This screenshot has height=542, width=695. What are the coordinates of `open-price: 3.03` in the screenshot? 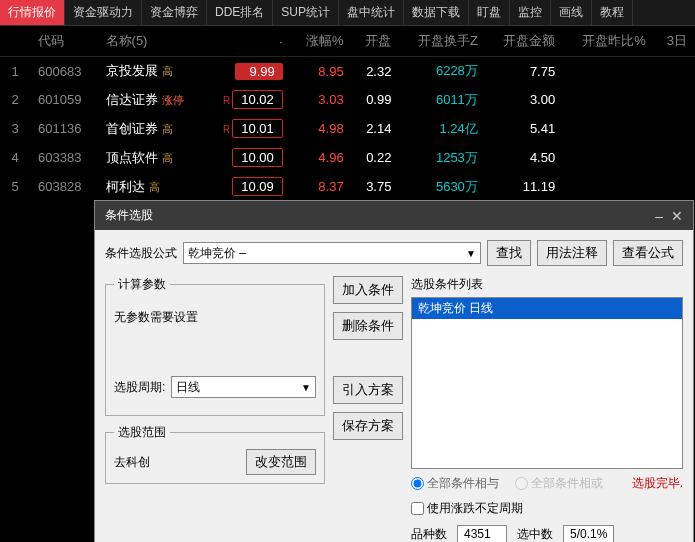 It's located at (322, 100).